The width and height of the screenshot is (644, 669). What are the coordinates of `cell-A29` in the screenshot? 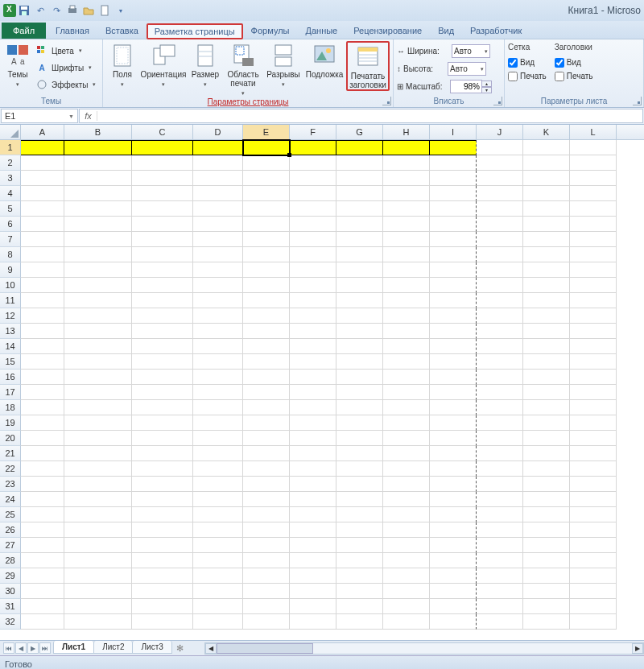 It's located at (43, 576).